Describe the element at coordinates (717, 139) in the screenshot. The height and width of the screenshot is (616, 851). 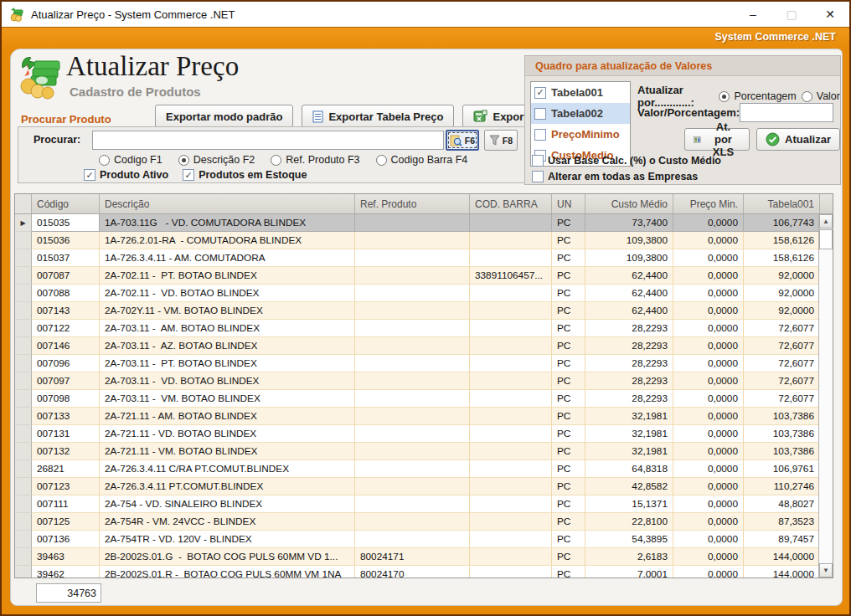
I see `at-por-xls-button: At. por XLS` at that location.